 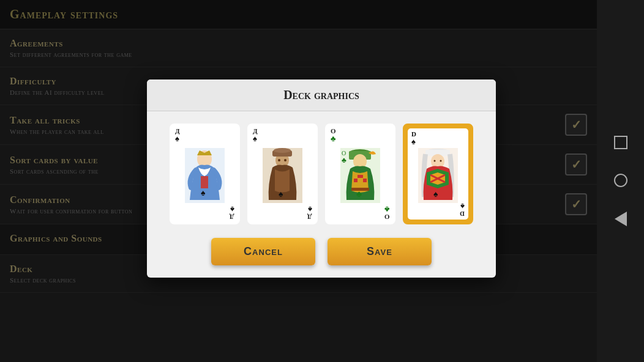 I want to click on card-option-3: О ♣, so click(x=360, y=174).